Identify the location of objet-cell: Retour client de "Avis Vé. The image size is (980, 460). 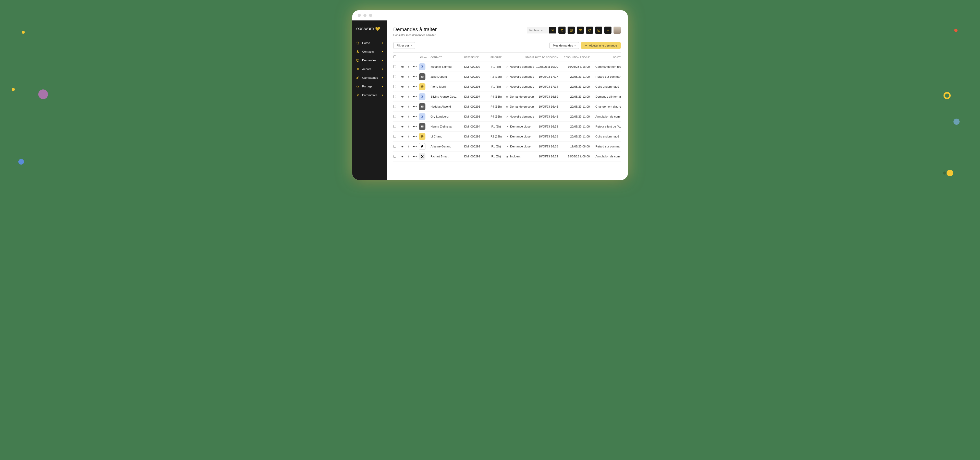
(606, 126).